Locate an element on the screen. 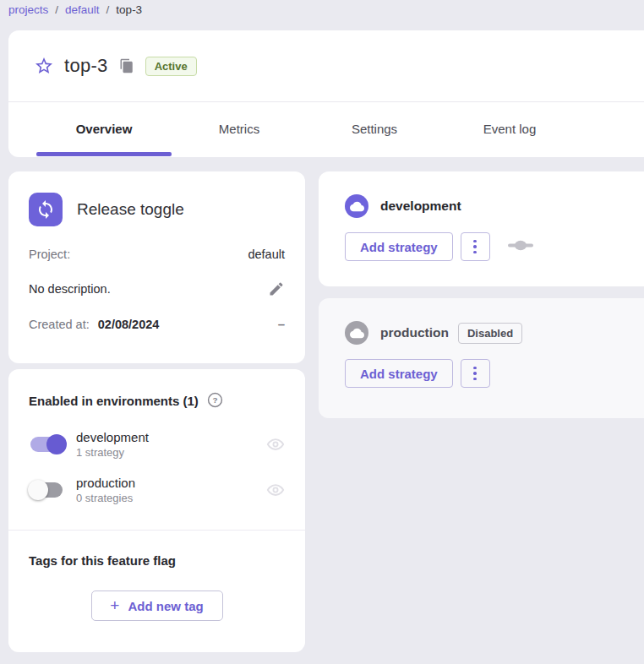 This screenshot has width=644, height=664. environment-row-production: production 0 strategies is located at coordinates (157, 490).